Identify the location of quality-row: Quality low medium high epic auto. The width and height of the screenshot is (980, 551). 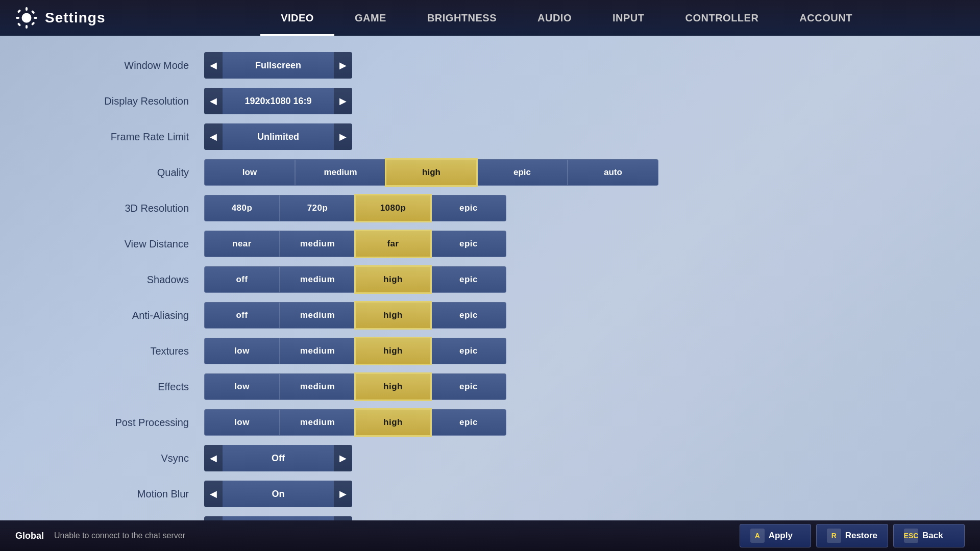
(490, 172).